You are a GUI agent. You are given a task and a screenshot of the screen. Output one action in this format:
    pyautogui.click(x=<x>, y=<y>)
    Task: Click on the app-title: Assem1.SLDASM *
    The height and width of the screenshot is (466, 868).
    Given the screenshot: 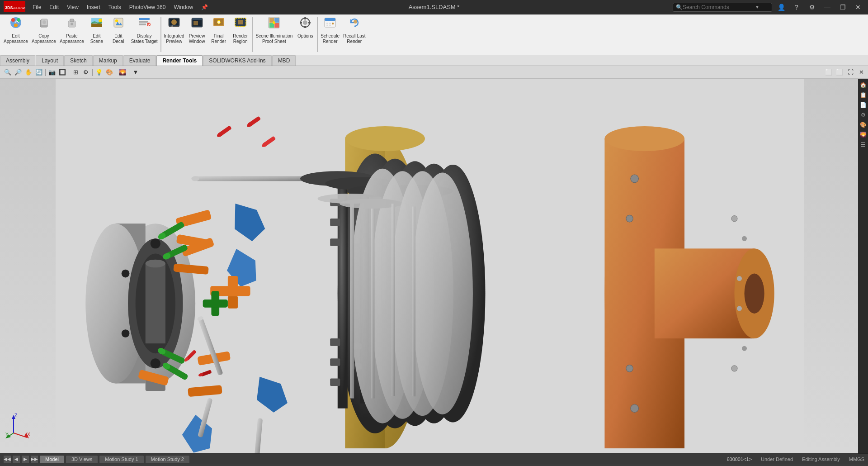 What is the action you would take?
    pyautogui.click(x=434, y=7)
    